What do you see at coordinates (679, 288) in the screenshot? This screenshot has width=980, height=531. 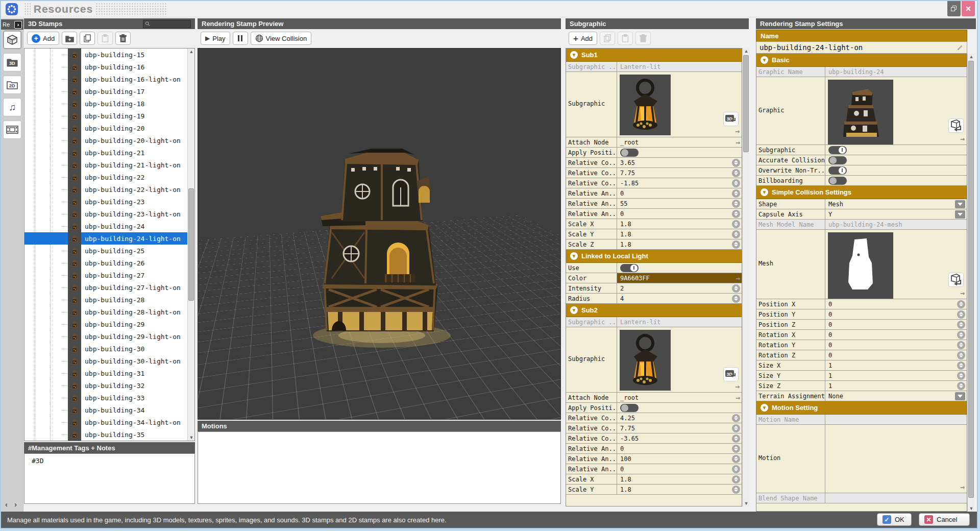 I see `property-value: 2` at bounding box center [679, 288].